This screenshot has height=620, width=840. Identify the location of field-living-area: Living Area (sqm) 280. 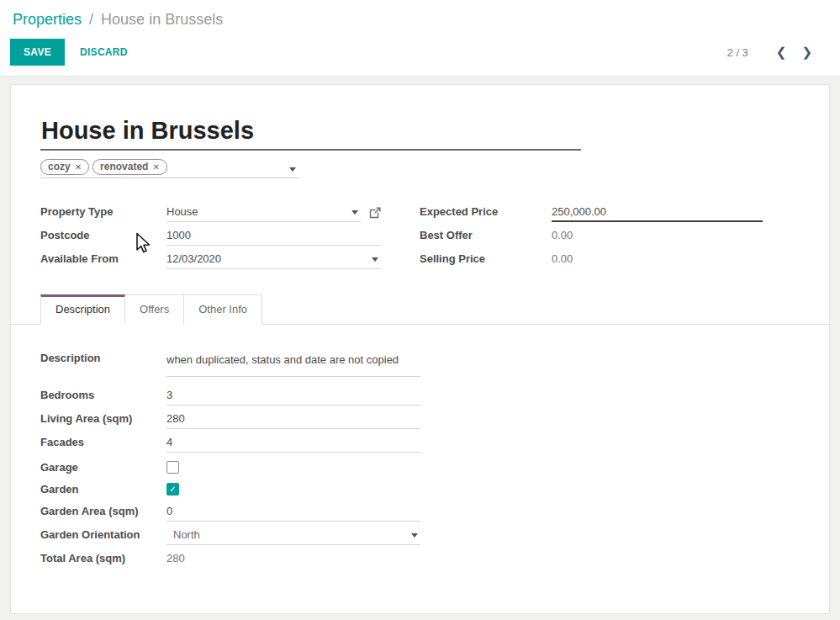
(230, 421).